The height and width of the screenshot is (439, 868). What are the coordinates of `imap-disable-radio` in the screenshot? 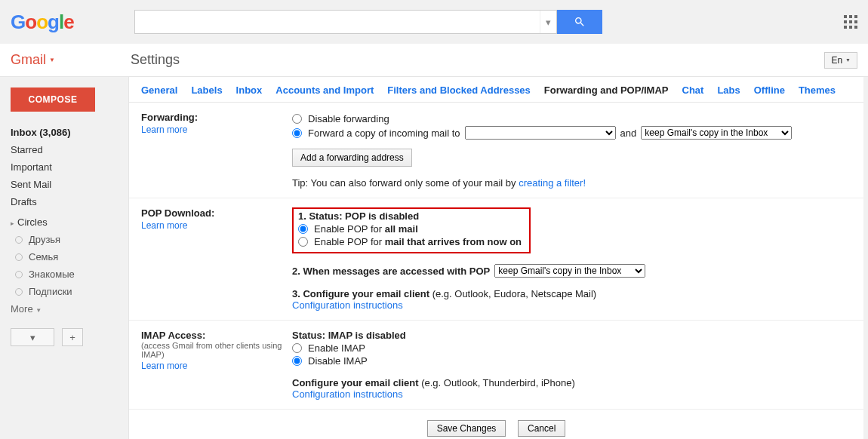 It's located at (297, 361).